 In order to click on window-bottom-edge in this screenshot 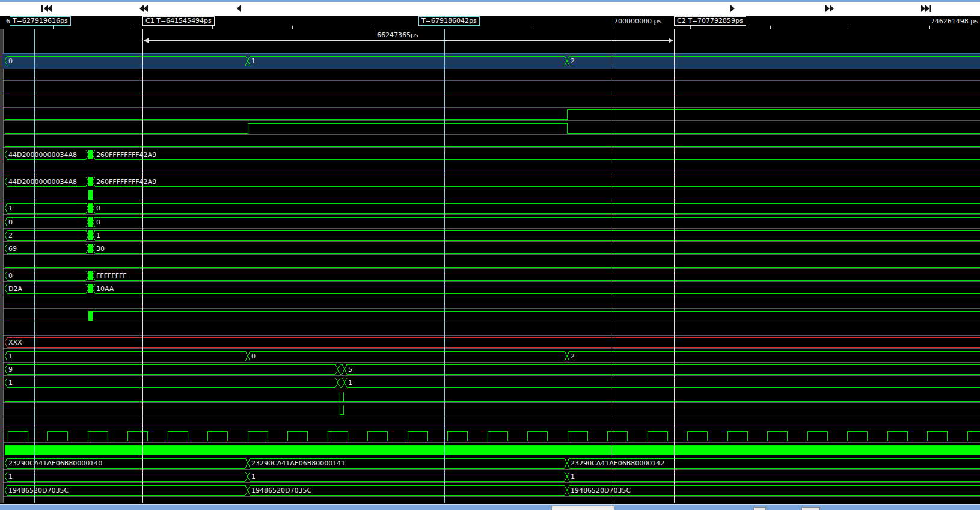, I will do `click(490, 508)`.